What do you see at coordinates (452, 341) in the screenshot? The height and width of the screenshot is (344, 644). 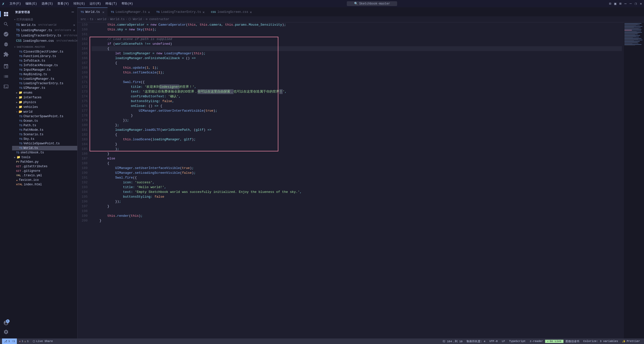 I see `status-position: 行 164，列 10` at bounding box center [452, 341].